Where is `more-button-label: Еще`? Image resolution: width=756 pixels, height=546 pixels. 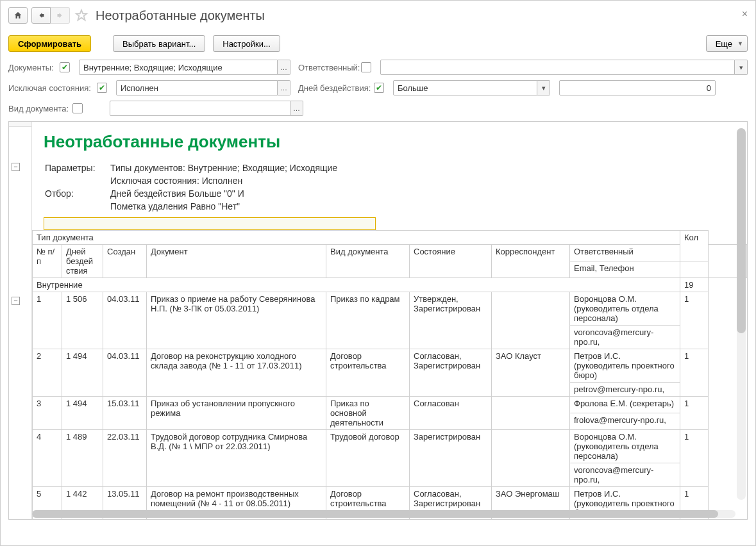 more-button-label: Еще is located at coordinates (724, 44).